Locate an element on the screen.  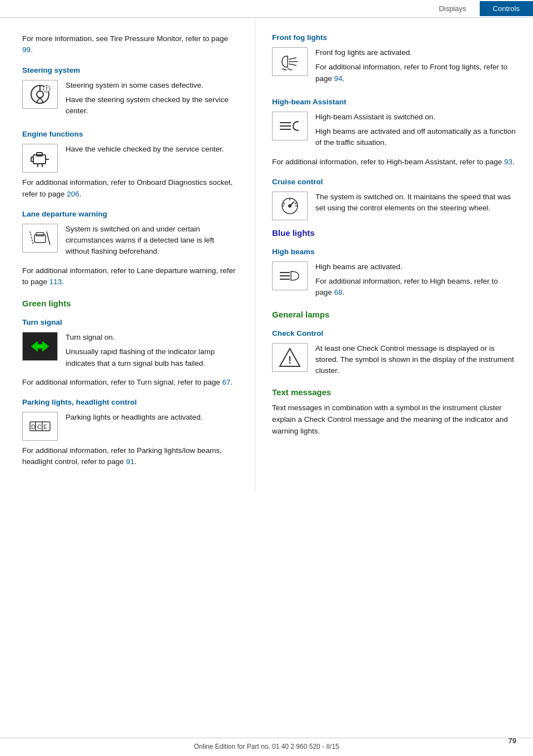
engine-additional: For additional information, refer to Onb… is located at coordinates (130, 189).